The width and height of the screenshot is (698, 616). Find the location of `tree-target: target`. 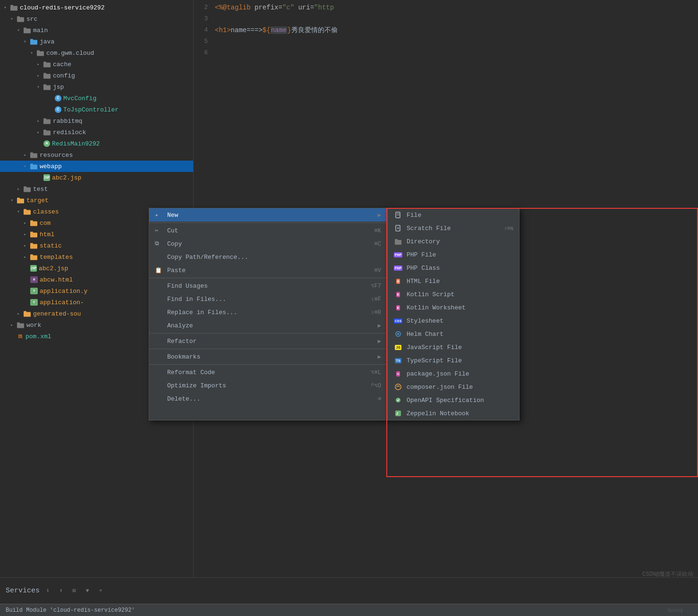

tree-target: target is located at coordinates (96, 200).